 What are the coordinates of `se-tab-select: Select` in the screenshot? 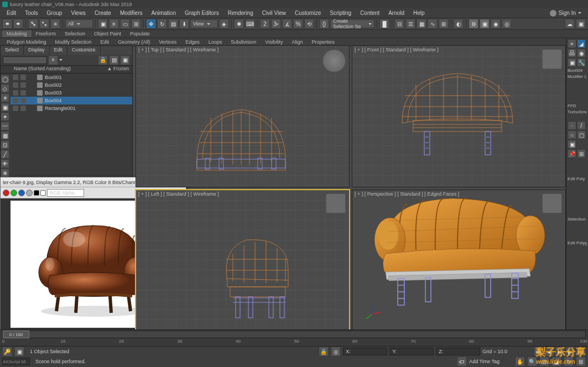 It's located at (12, 50).